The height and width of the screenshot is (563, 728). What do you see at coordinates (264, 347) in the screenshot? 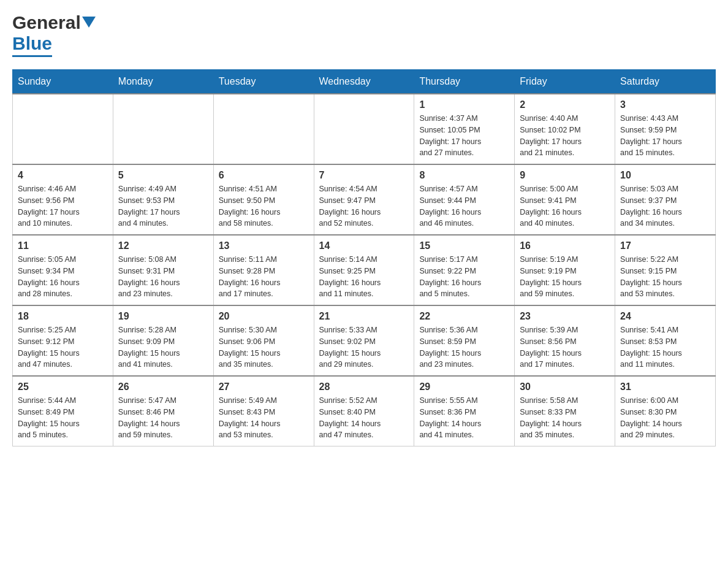
I see `day-info: Sunrise: 5:30 AMSunset: 9:06 PMDaylight:…` at bounding box center [264, 347].